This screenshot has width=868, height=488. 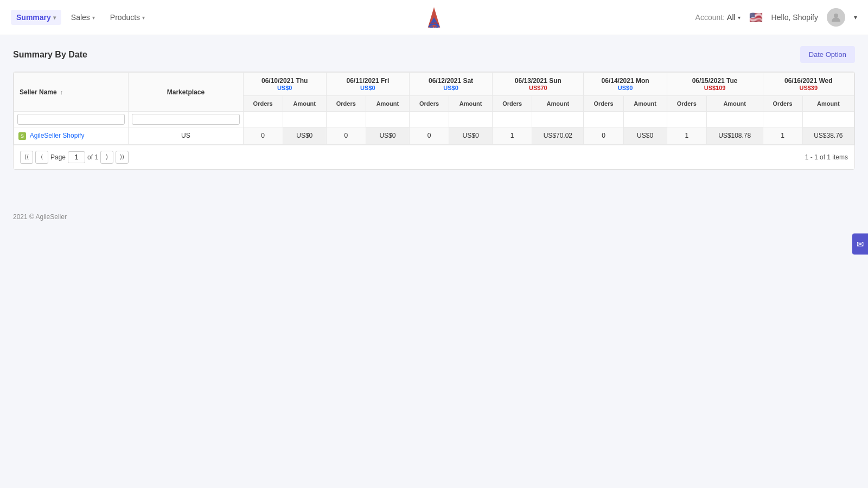 I want to click on amount-7: Amount, so click(x=828, y=104).